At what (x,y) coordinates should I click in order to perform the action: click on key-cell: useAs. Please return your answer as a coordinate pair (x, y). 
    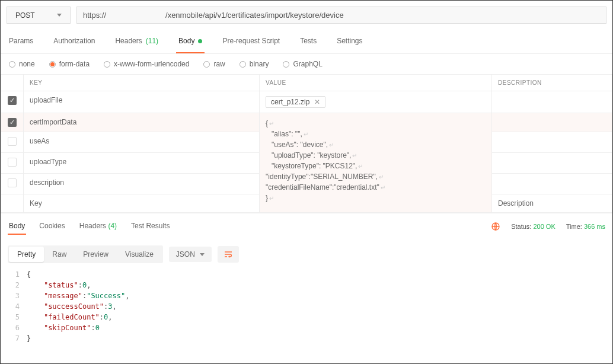
    Looking at the image, I should click on (142, 142).